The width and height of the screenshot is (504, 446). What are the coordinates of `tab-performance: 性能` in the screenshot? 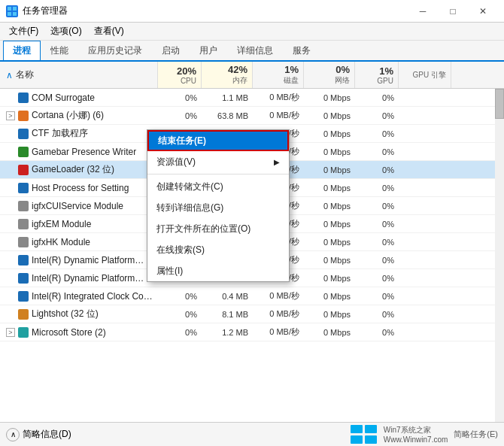 It's located at (59, 50).